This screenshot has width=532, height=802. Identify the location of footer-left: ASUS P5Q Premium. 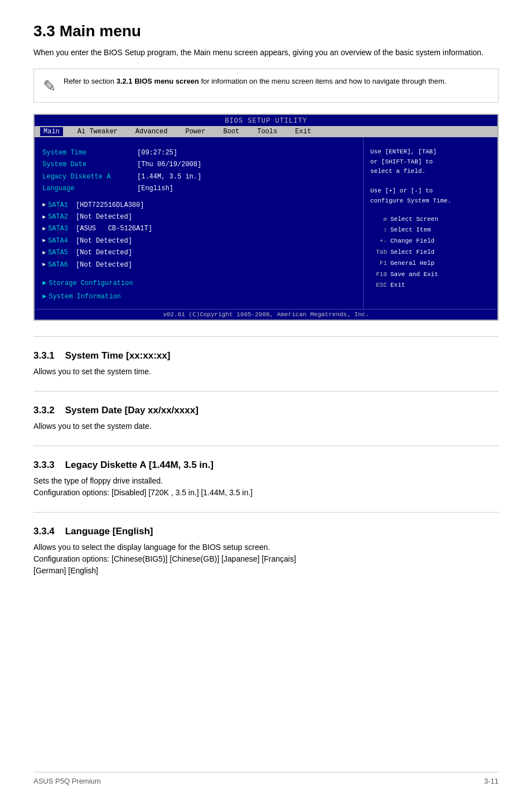
(67, 781).